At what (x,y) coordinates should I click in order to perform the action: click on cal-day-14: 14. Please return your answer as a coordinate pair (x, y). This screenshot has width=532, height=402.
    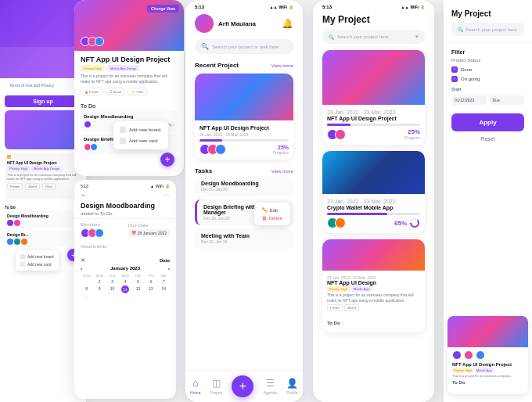
    Looking at the image, I should click on (164, 289).